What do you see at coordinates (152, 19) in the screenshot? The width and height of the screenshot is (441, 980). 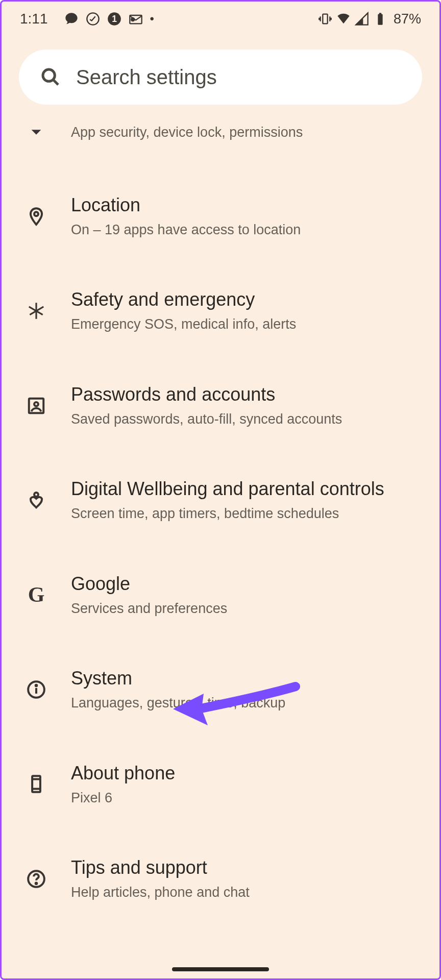 I see `more-notifications-icon: •` at bounding box center [152, 19].